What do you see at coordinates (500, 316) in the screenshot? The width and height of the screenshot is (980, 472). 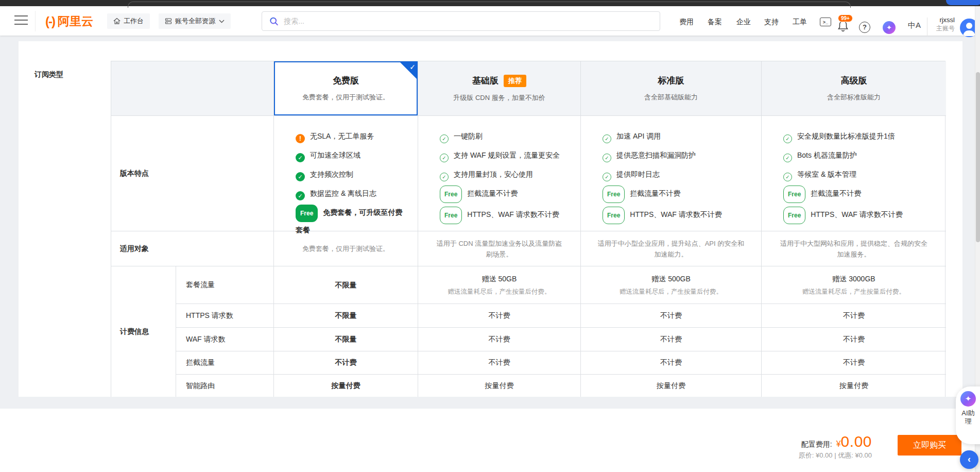 I see `https-basic: 不计费` at bounding box center [500, 316].